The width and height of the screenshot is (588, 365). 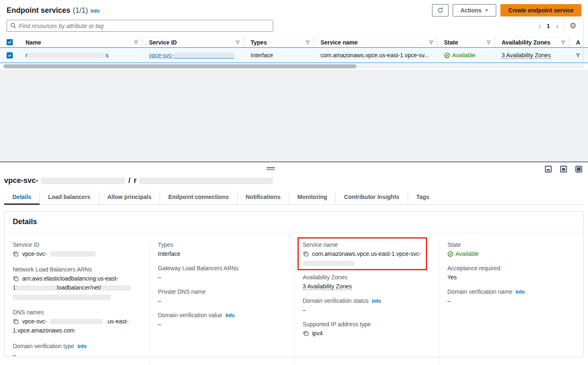 I want to click on table-row: rs vpce-svc- Interface com.amazonaws.vpc…, so click(x=294, y=55).